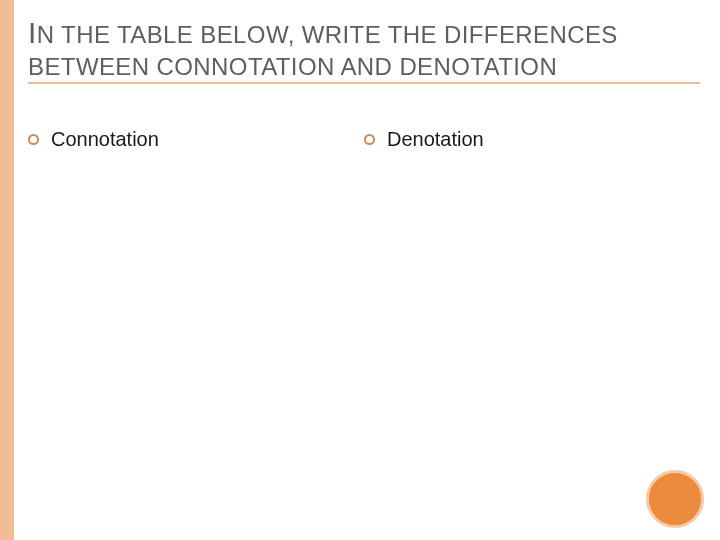 This screenshot has height=540, width=720. What do you see at coordinates (436, 140) in the screenshot?
I see `column-right-label: Denotation` at bounding box center [436, 140].